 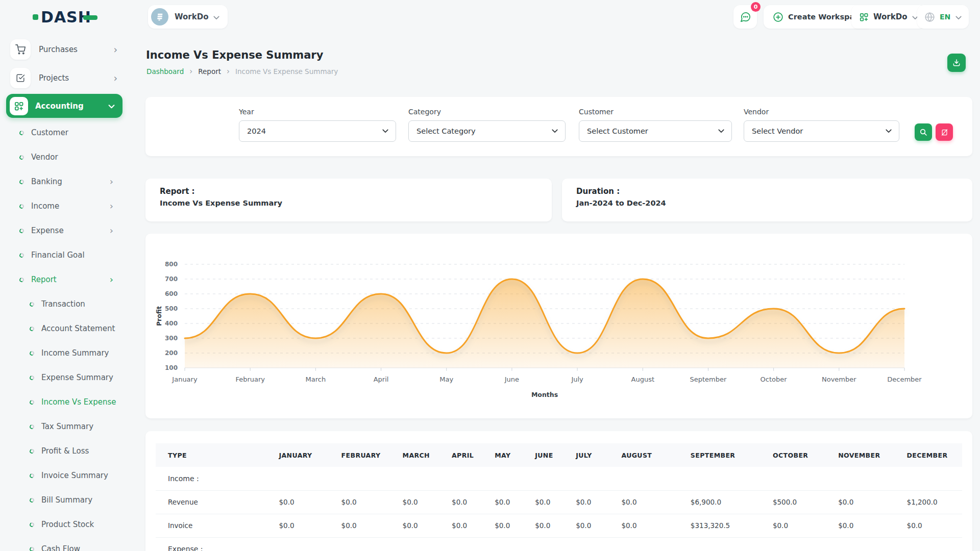 I want to click on sidebar-item-tax-summary: Tax Summary, so click(x=66, y=427).